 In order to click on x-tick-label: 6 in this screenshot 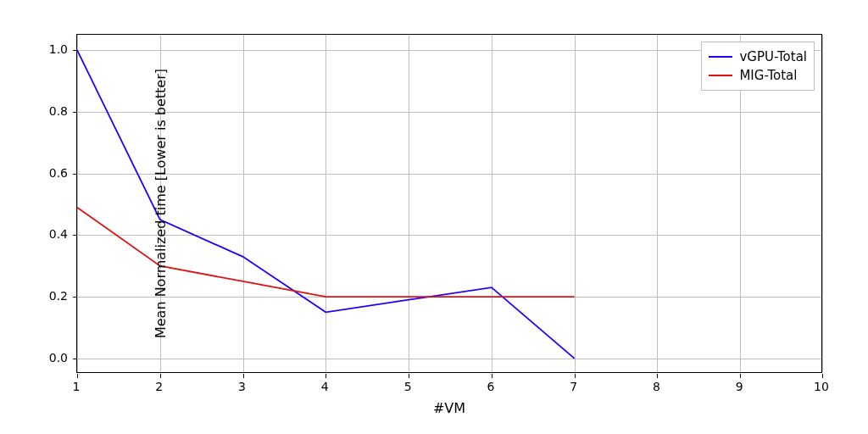, I will do `click(490, 387)`.